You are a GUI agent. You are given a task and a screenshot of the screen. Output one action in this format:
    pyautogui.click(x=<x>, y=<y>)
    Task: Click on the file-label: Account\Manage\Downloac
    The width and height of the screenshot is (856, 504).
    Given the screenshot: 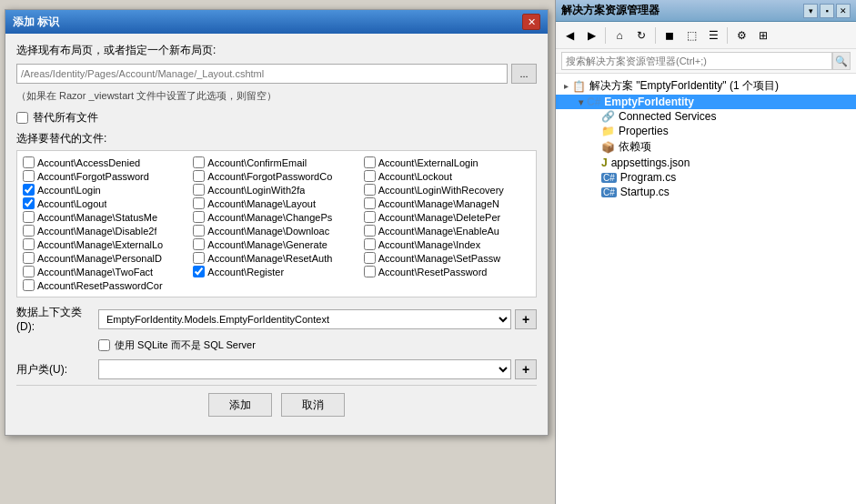 What is the action you would take?
    pyautogui.click(x=268, y=231)
    